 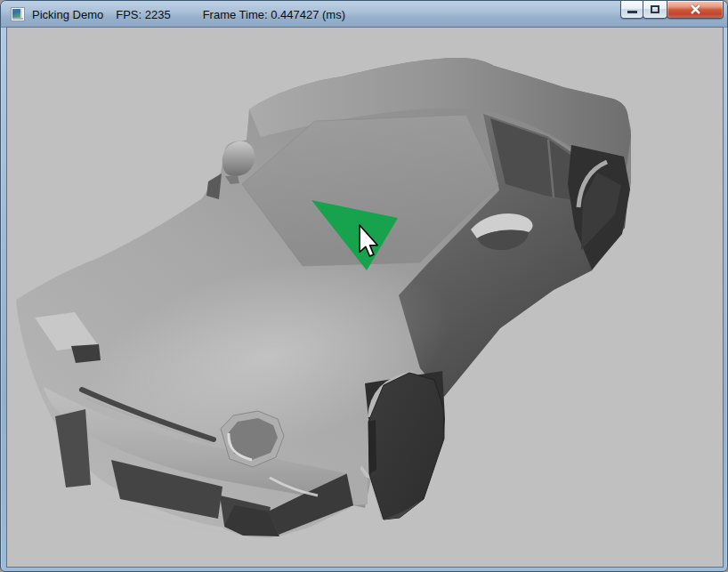 What do you see at coordinates (142, 14) in the screenshot?
I see `fps-counter: FPS: 2235` at bounding box center [142, 14].